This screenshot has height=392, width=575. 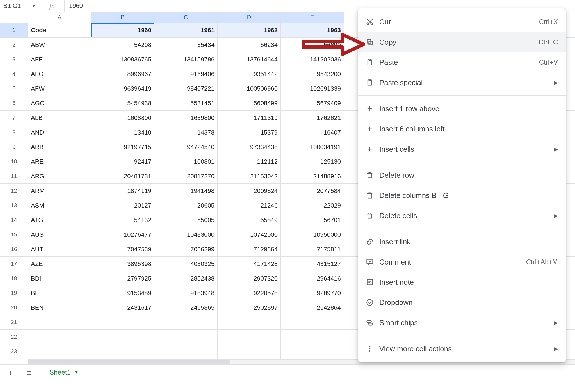 What do you see at coordinates (14, 206) in the screenshot?
I see `row-header: 13` at bounding box center [14, 206].